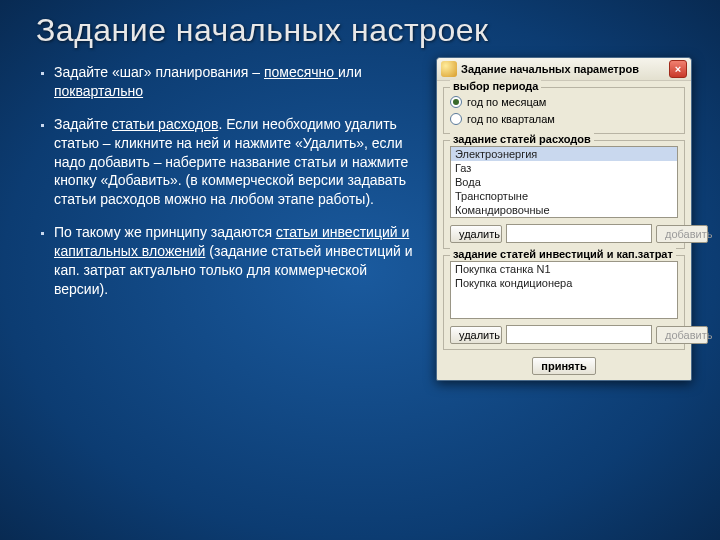  I want to click on expenses-input, so click(579, 234).